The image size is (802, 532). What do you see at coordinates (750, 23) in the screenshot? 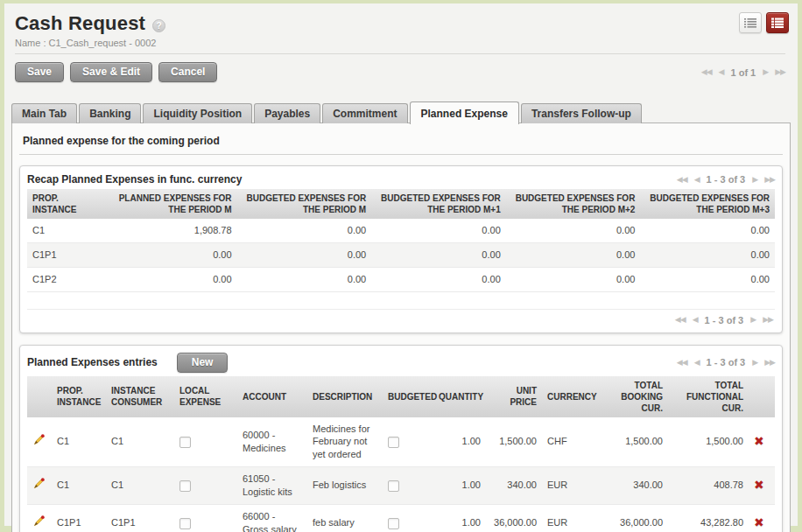
I see `list-view-icon` at bounding box center [750, 23].